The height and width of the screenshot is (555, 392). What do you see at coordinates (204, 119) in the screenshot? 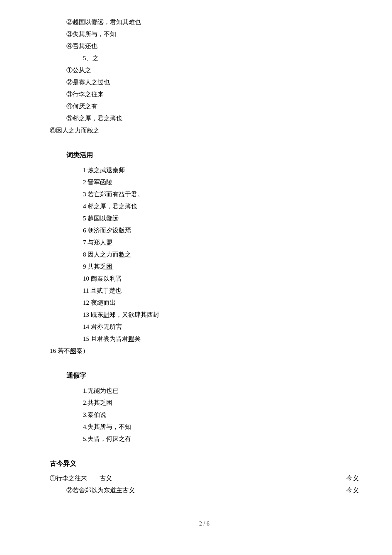
I see `line-9: ⑤邻之厚，君之薄也` at bounding box center [204, 119].